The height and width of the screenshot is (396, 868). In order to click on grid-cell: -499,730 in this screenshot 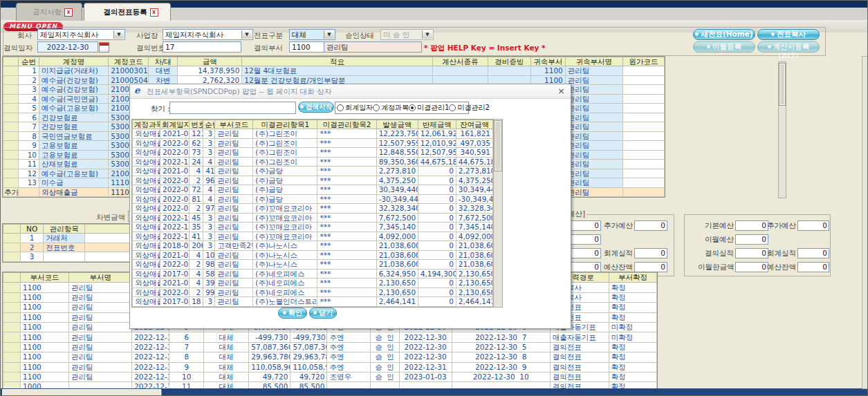, I will do `click(308, 337)`.